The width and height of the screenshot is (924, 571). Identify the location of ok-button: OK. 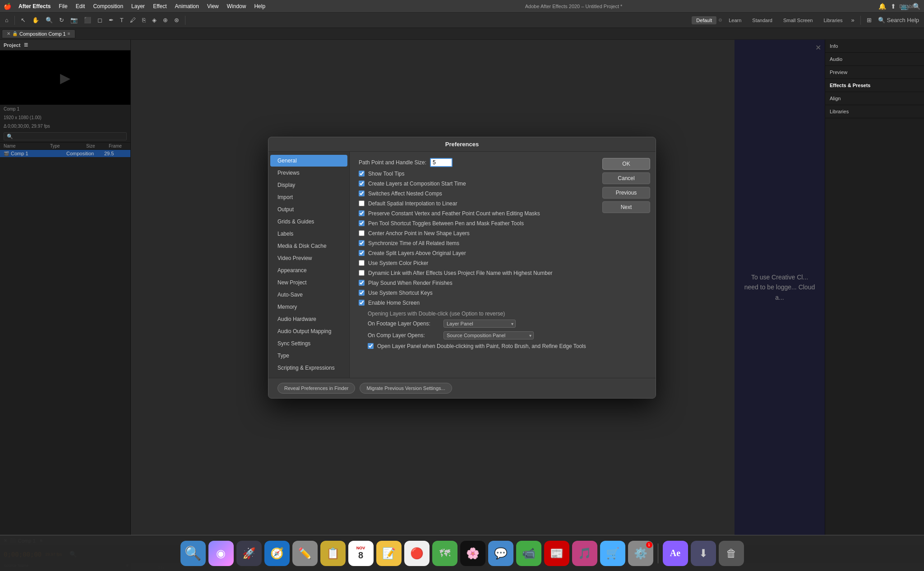
(626, 164).